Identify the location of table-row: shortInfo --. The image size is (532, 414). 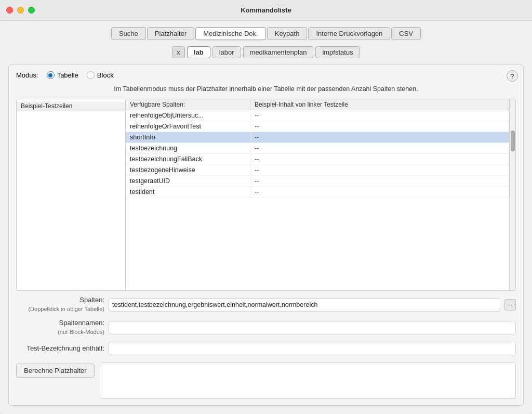
(317, 137).